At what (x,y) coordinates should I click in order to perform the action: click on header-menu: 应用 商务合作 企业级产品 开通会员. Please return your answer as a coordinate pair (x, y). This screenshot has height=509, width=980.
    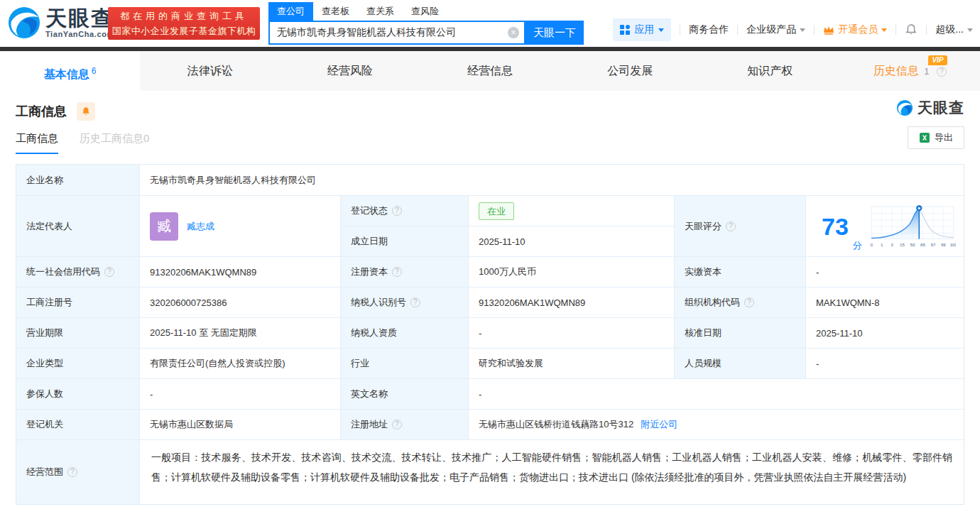
    Looking at the image, I should click on (793, 30).